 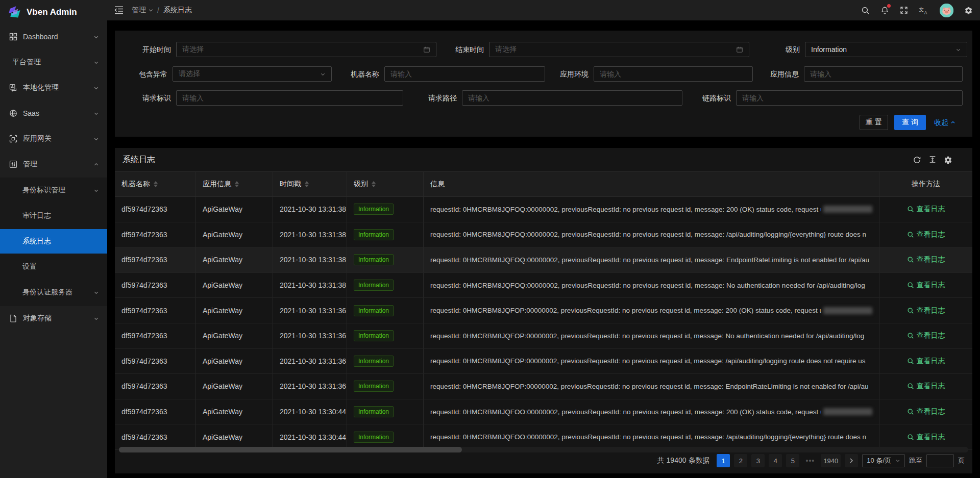 What do you see at coordinates (917, 160) in the screenshot?
I see `refresh-icon` at bounding box center [917, 160].